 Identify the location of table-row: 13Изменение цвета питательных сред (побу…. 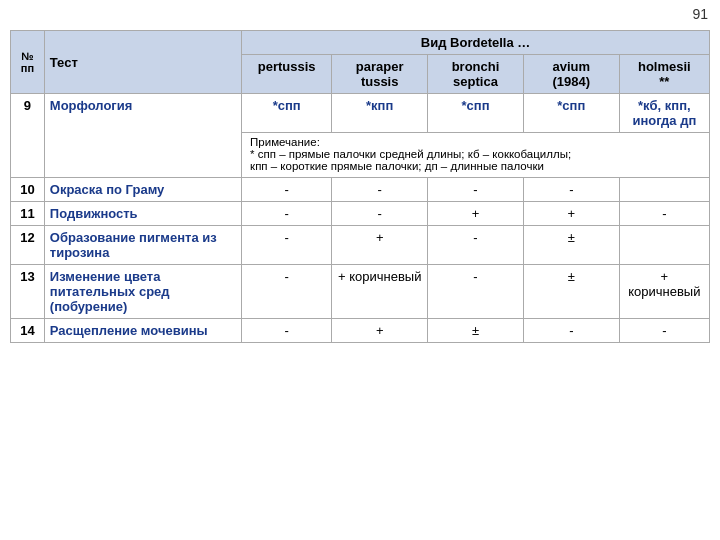
(360, 292).